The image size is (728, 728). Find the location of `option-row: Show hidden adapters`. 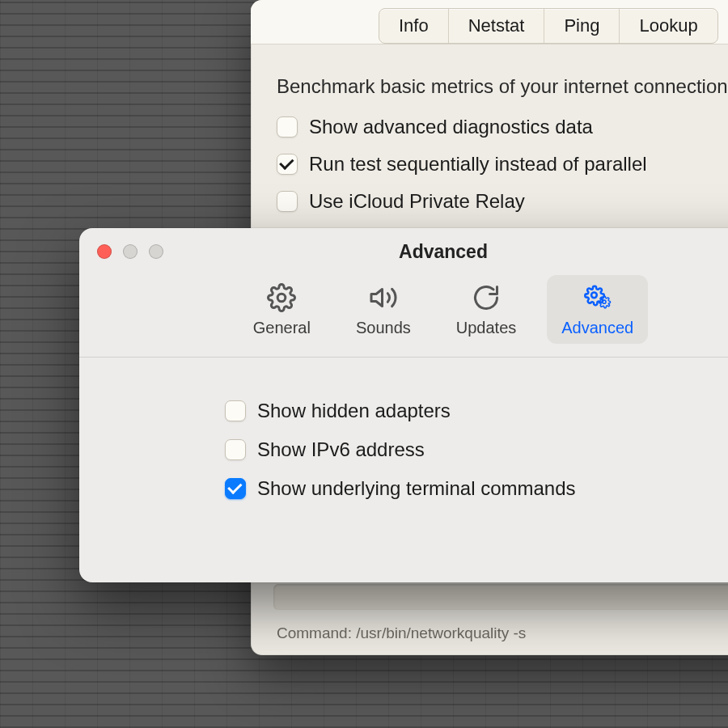

option-row: Show hidden adapters is located at coordinates (476, 411).